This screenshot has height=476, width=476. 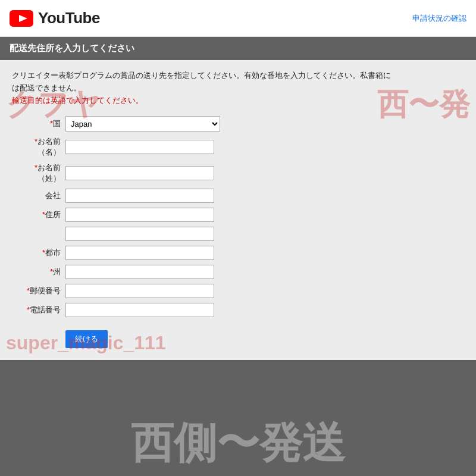 I want to click on status-link: 申請状況の確認, so click(x=439, y=18).